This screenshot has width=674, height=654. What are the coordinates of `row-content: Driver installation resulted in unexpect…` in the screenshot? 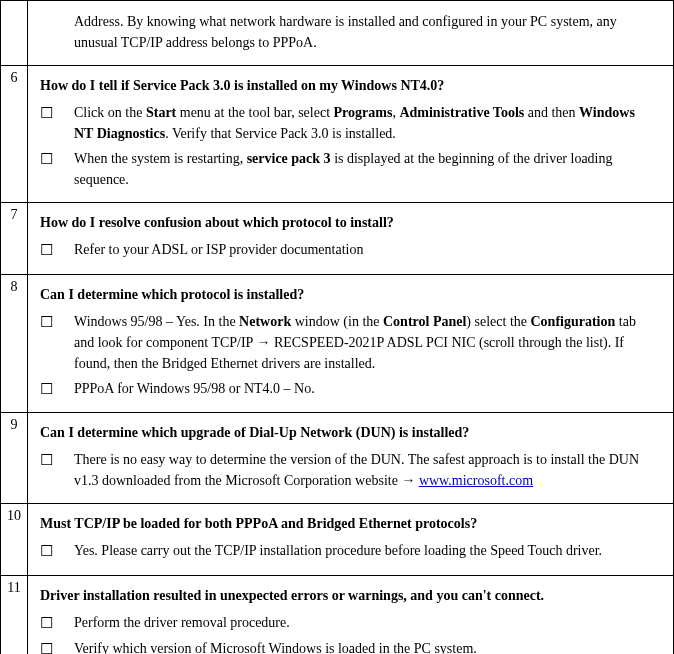 It's located at (351, 614).